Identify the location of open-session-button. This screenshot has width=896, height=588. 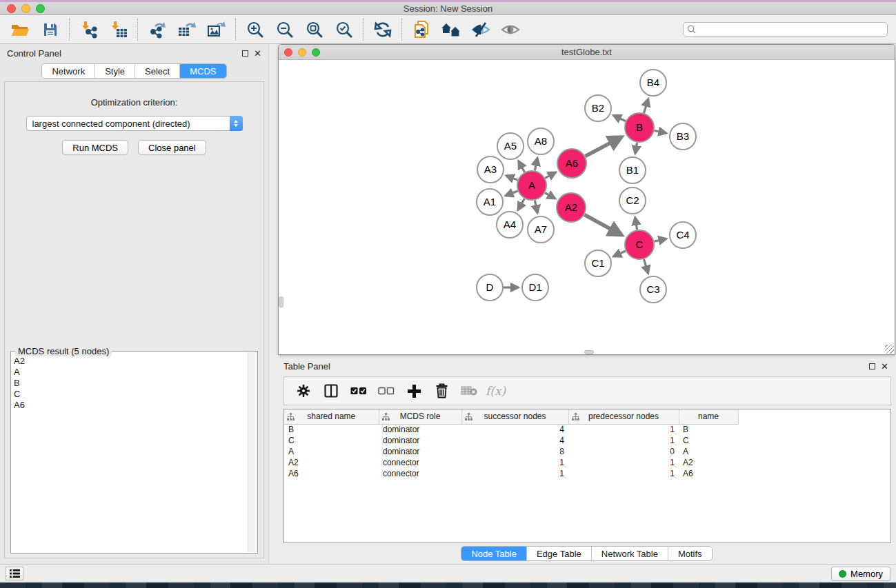
(21, 30).